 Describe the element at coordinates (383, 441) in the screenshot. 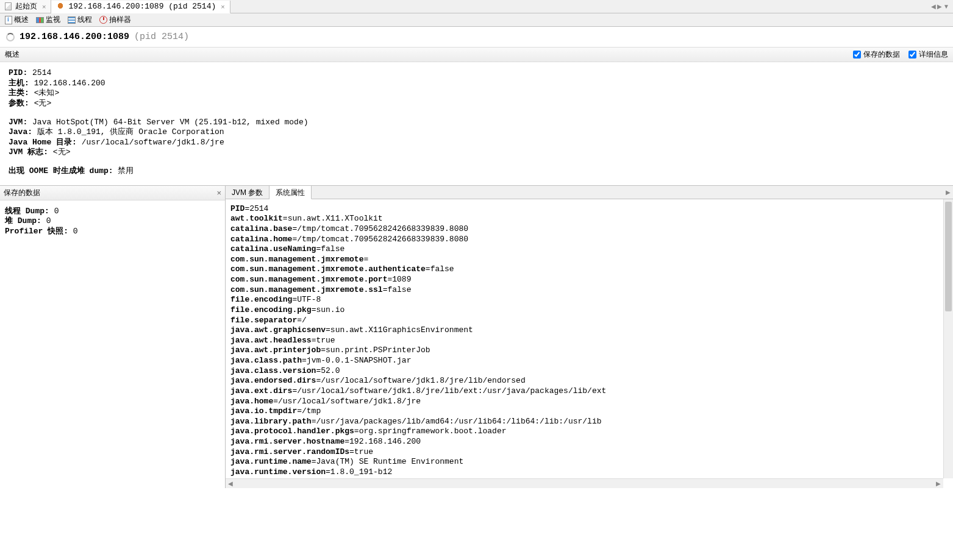

I see `property-value: =192.168.146.200` at that location.